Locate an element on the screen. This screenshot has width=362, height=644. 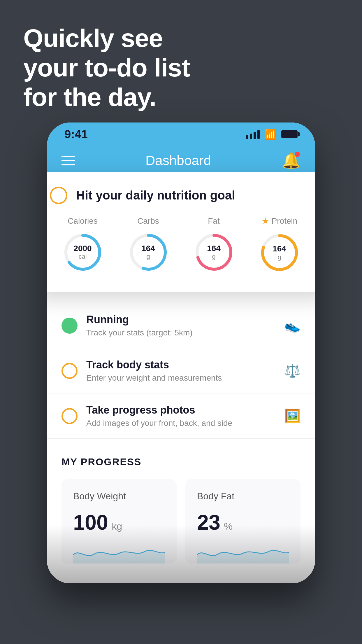
nutrition-item-protein: ★Protein 164 g is located at coordinates (280, 245).